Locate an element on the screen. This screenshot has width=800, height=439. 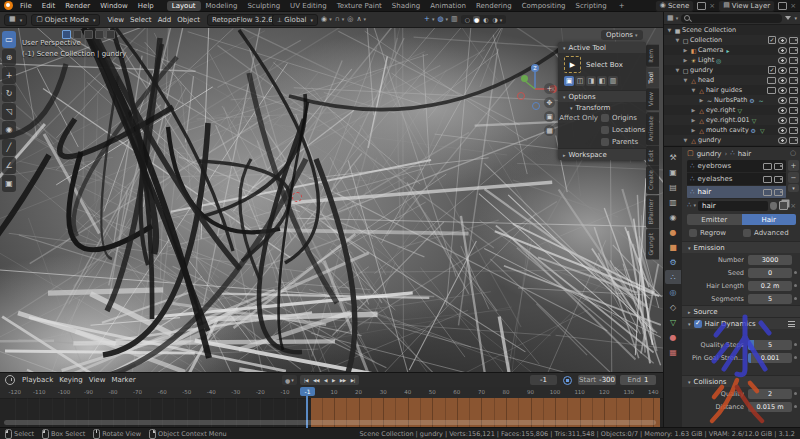
gizmo-y-axis is located at coordinates (524, 78).